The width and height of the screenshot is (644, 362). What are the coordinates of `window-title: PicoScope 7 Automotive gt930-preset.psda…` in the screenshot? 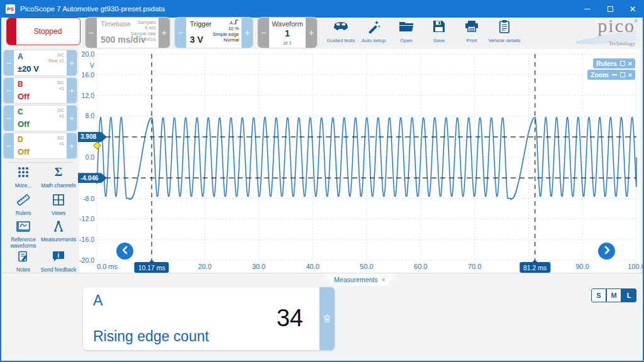 It's located at (298, 9).